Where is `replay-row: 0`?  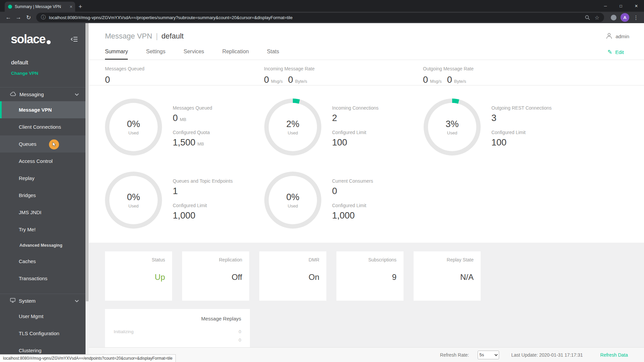
replay-row: 0 is located at coordinates (177, 340).